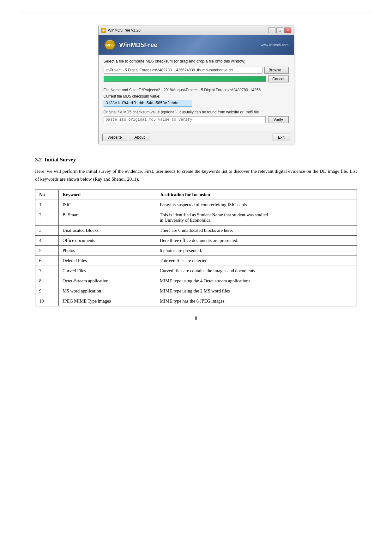 This screenshot has width=392, height=554. What do you see at coordinates (279, 120) in the screenshot?
I see `verify-button: Verify` at bounding box center [279, 120].